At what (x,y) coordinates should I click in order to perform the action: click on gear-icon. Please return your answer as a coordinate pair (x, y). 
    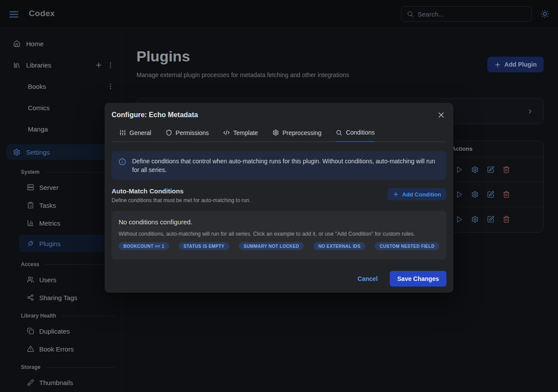
    Looking at the image, I should click on (276, 132).